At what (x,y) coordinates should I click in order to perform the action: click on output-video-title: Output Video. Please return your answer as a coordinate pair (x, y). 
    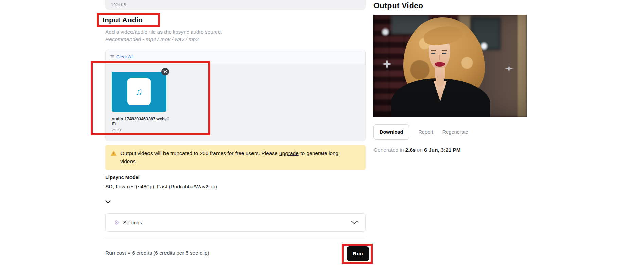
    Looking at the image, I should click on (450, 6).